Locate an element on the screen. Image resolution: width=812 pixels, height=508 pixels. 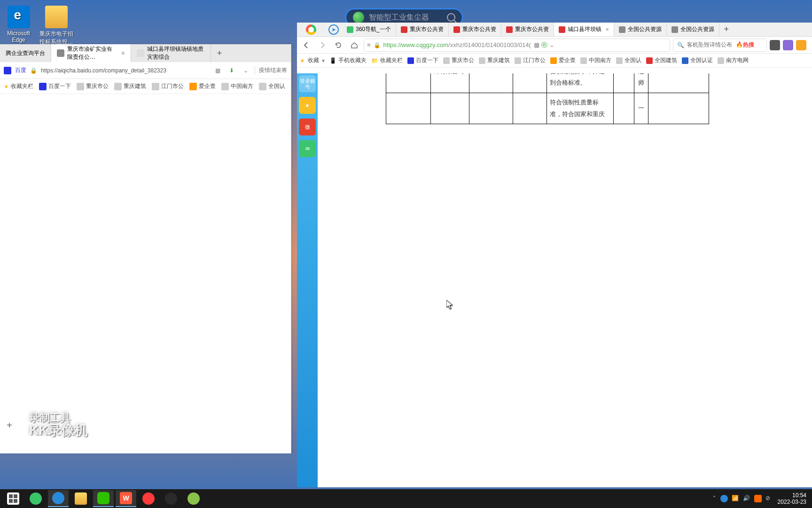
bookmark-item: 南方电网 is located at coordinates (733, 60).